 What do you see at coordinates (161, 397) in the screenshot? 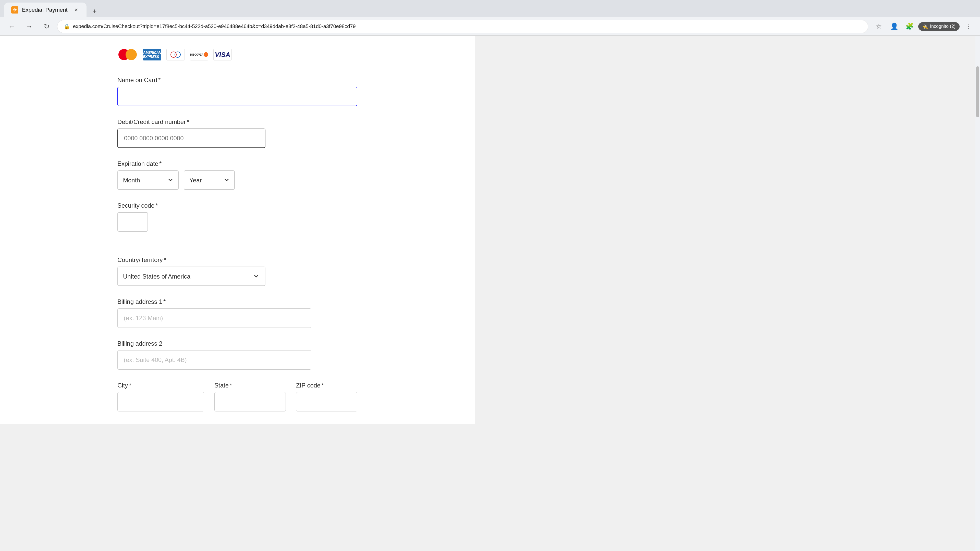
I see `city-group: City *` at bounding box center [161, 397].